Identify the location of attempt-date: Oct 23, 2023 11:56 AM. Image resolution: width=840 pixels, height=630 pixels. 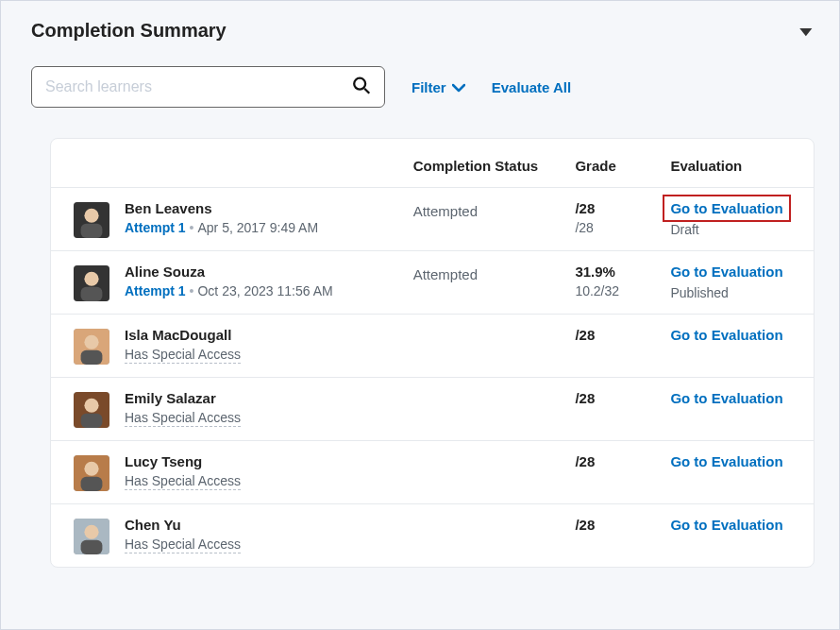
(264, 291).